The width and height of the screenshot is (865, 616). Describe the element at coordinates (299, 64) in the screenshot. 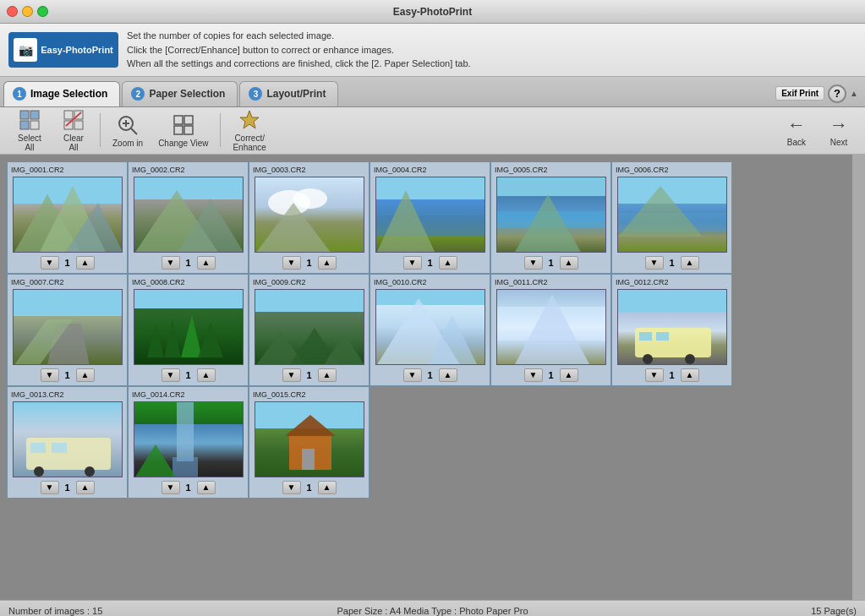

I see `info-line3: When all the settings and corrections ar…` at that location.